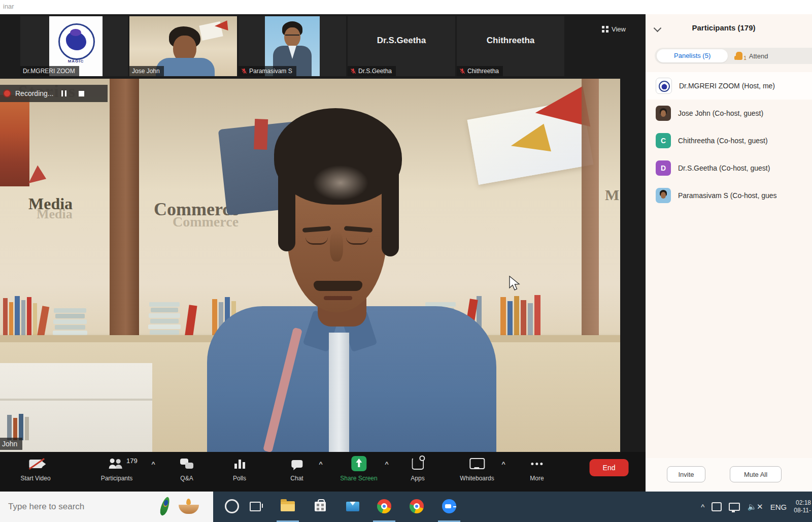  Describe the element at coordinates (406, 7) in the screenshot. I see `window-titlebar: inar` at that location.